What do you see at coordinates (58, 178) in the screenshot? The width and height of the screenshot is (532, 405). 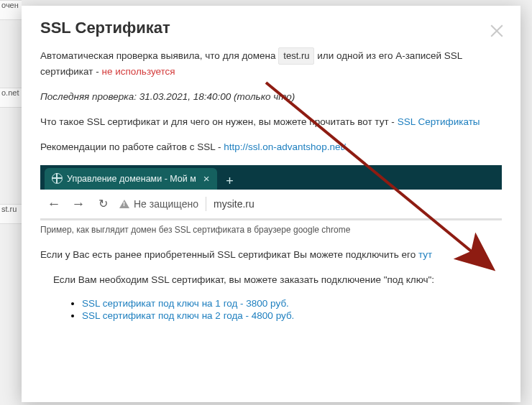 I see `globe-icon` at bounding box center [58, 178].